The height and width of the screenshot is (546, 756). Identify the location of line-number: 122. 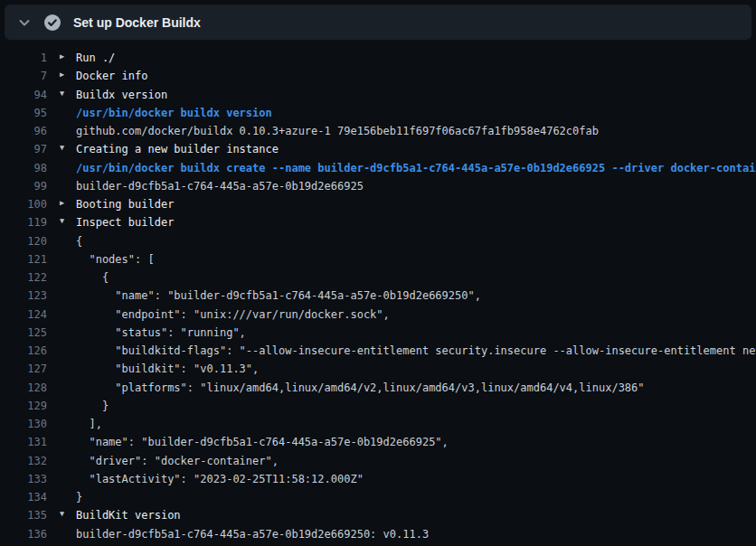
(24, 280).